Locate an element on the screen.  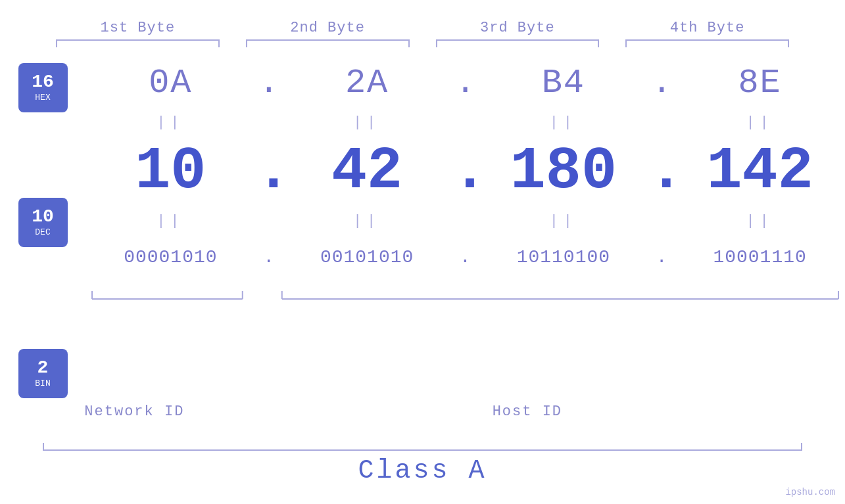
dec-row: 10 . 42 . 180 . 142 is located at coordinates (466, 172).